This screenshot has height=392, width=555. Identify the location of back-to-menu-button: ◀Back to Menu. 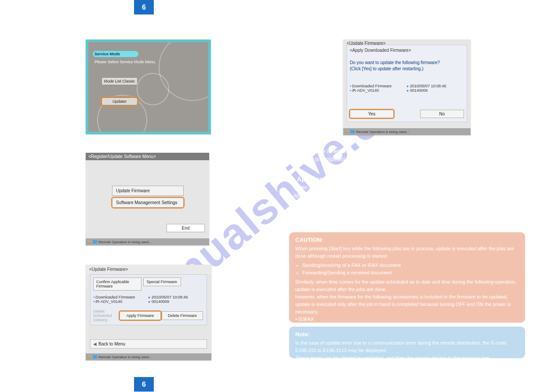
(149, 344).